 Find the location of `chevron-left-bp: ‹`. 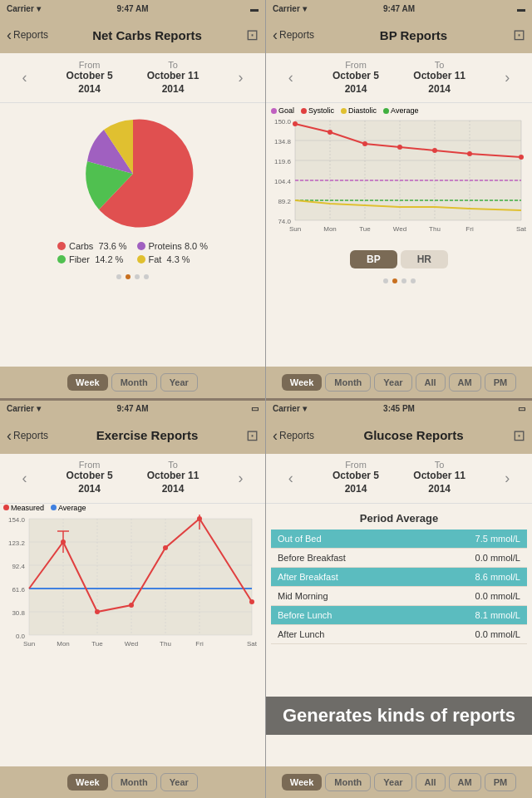

chevron-left-bp: ‹ is located at coordinates (275, 35).